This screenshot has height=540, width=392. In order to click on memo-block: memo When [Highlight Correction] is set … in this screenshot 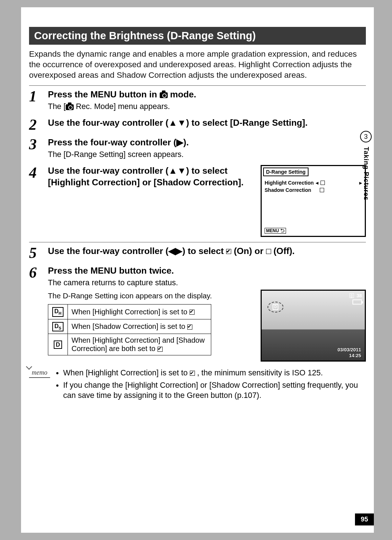, I will do `click(197, 386)`.